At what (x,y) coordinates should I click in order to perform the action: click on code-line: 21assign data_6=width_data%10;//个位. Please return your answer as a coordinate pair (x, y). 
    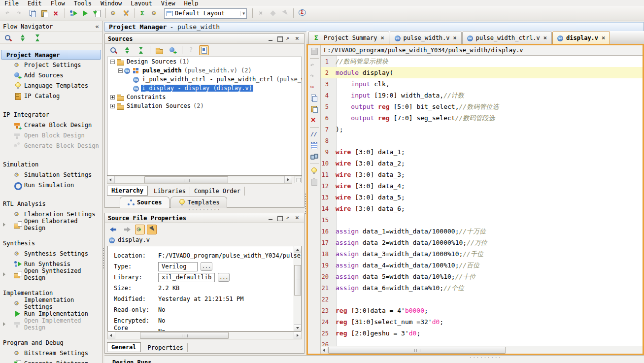
    Looking at the image, I should click on (482, 288).